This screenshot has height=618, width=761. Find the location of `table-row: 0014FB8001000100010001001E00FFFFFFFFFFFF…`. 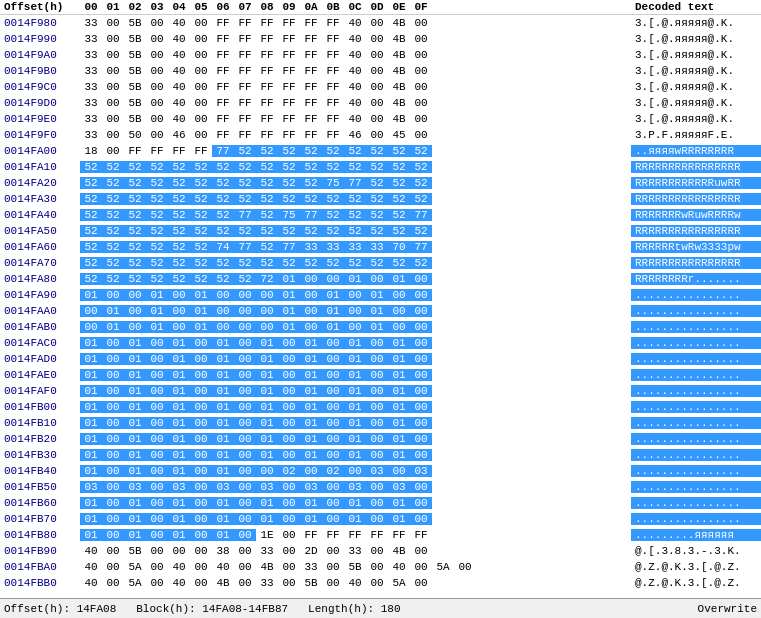

table-row: 0014FB8001000100010001001E00FFFFFFFFFFFF… is located at coordinates (380, 535).